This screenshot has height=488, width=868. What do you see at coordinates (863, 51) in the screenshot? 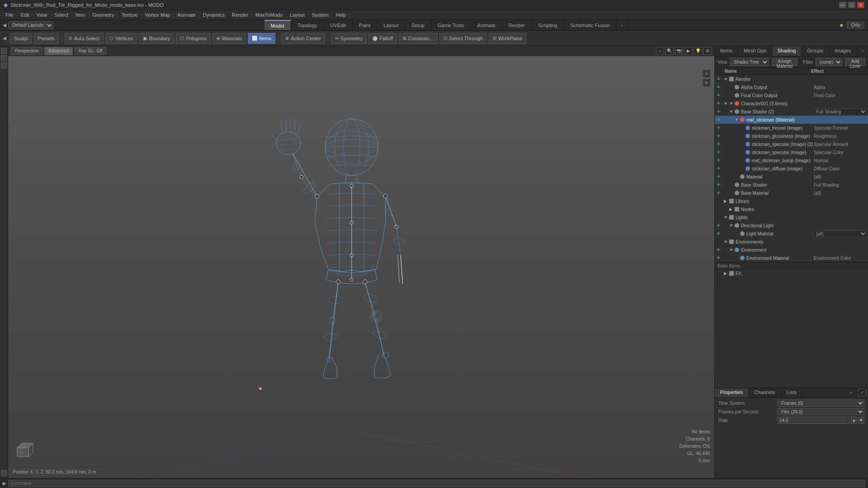
I see `rp-tab-add: +` at bounding box center [863, 51].